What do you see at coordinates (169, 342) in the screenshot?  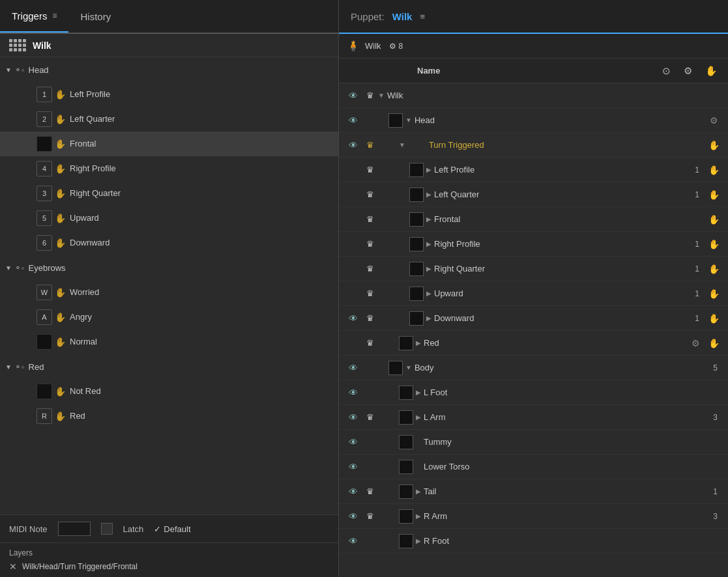 I see `tree-leaf-normal: ✋ Normal` at bounding box center [169, 342].